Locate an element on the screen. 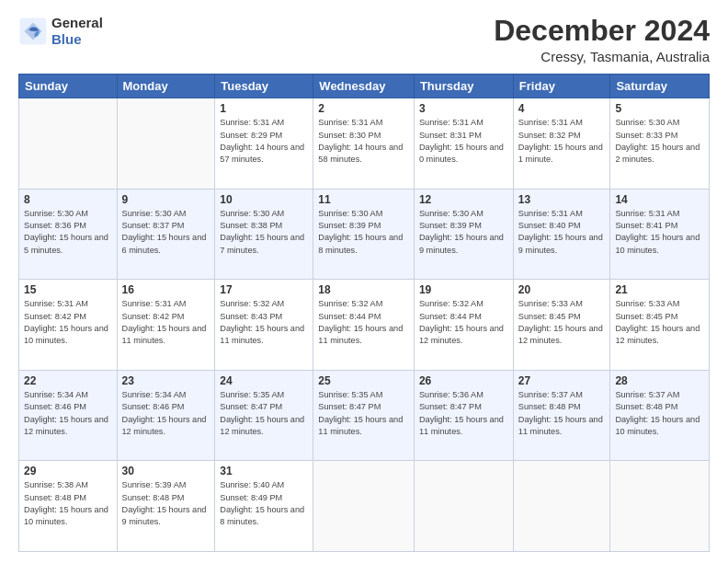 The width and height of the screenshot is (728, 563). day-detail: Sunrise: 5:39 AMSunset: 8:48 PMDaylight:… is located at coordinates (165, 503).